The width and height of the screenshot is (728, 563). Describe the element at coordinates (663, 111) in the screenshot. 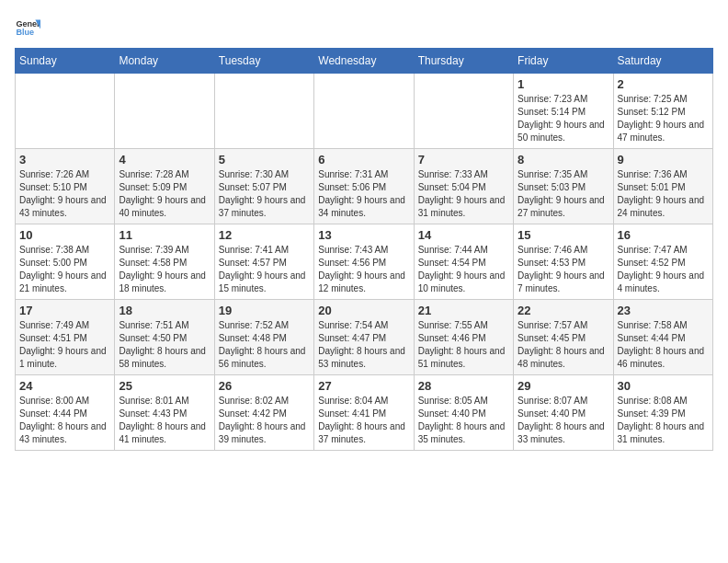

I see `calendar-cell: 2Sunrise: 7:25 AM Sunset: 5:12 PM Daylig…` at that location.